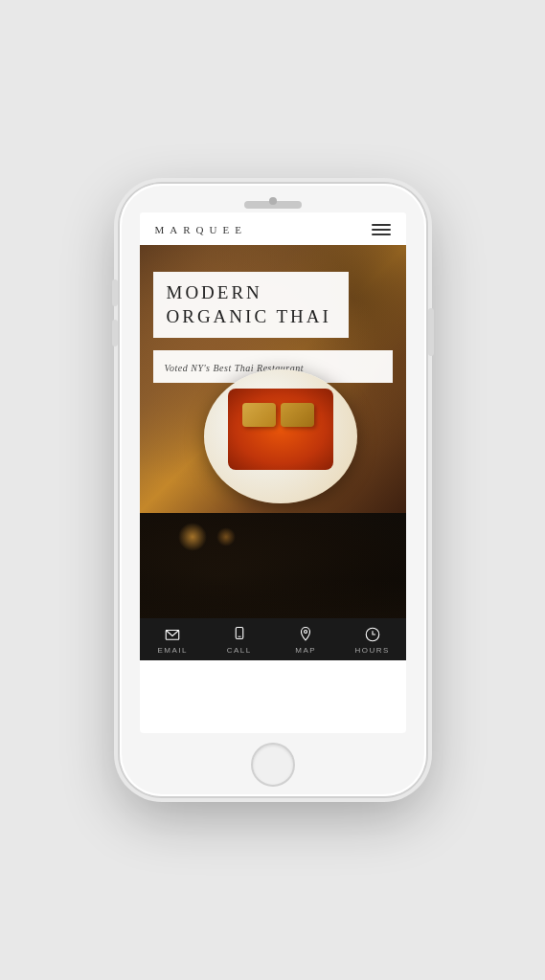 Image resolution: width=545 pixels, height=980 pixels. I want to click on hero-title-box: MODERN ORGANIC THAI, so click(251, 304).